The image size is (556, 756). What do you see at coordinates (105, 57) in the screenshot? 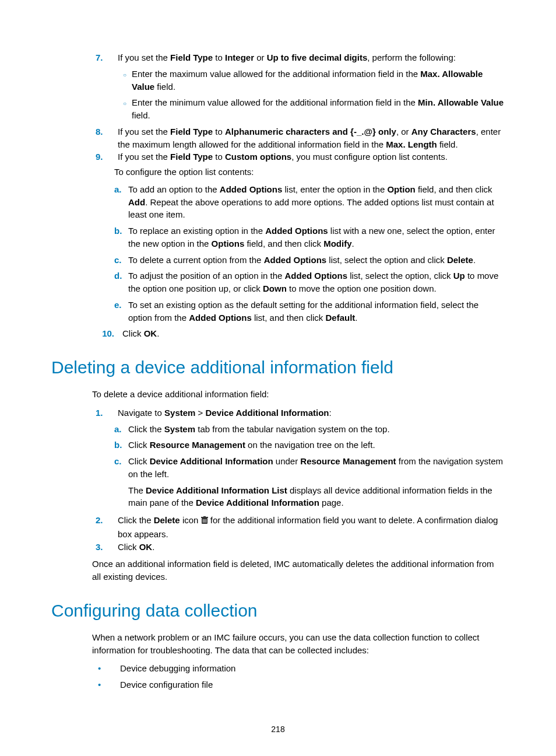
I see `step-number: 7.` at bounding box center [105, 57].